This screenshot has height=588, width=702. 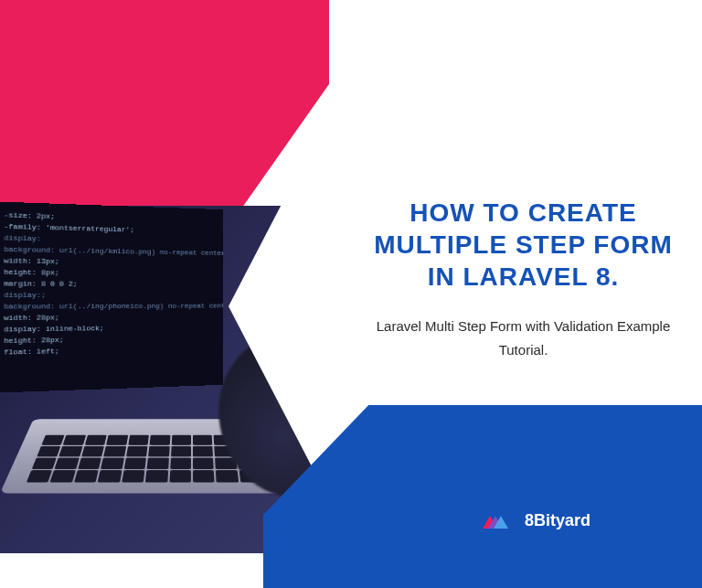 What do you see at coordinates (112, 283) in the screenshot?
I see `code-snippet: -size: 2px; -family: 'montserratregular'…` at bounding box center [112, 283].